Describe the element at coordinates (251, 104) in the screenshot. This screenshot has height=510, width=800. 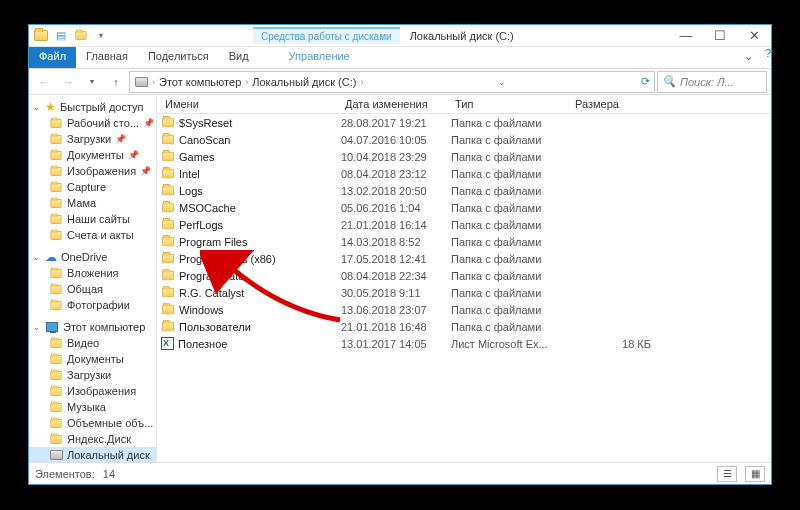
I see `column-header-name: Имени` at that location.